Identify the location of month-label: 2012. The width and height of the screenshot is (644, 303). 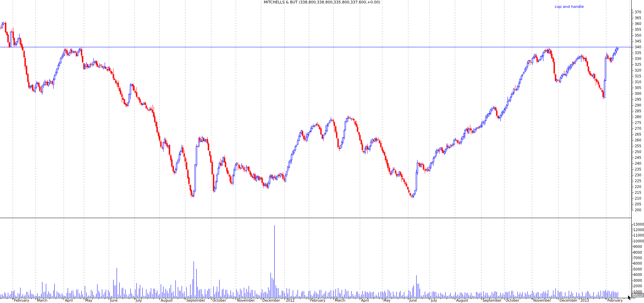
(290, 301).